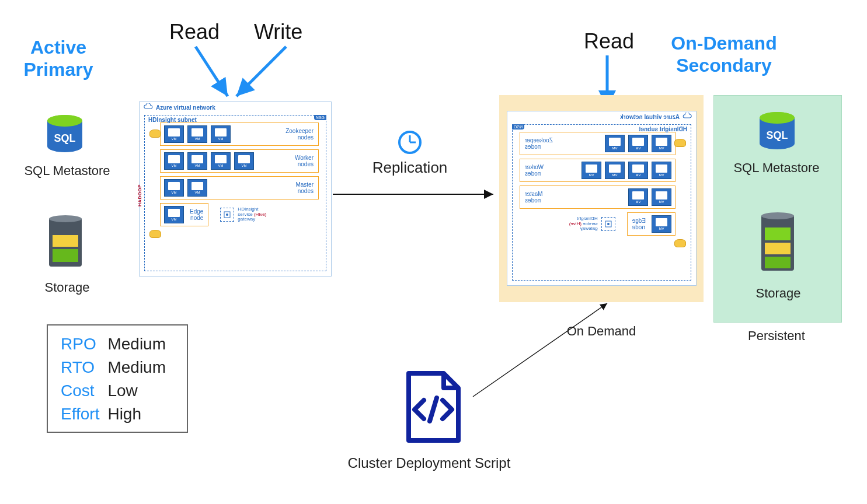  I want to click on metric-key-cost: Cost, so click(84, 391).